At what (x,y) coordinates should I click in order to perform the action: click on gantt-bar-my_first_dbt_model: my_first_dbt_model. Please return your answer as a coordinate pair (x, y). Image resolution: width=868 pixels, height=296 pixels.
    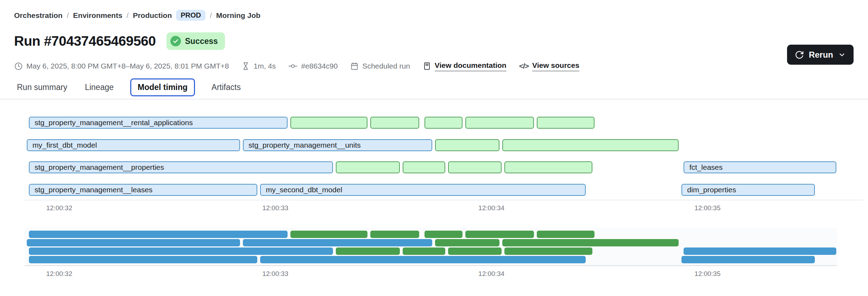
    Looking at the image, I should click on (133, 145).